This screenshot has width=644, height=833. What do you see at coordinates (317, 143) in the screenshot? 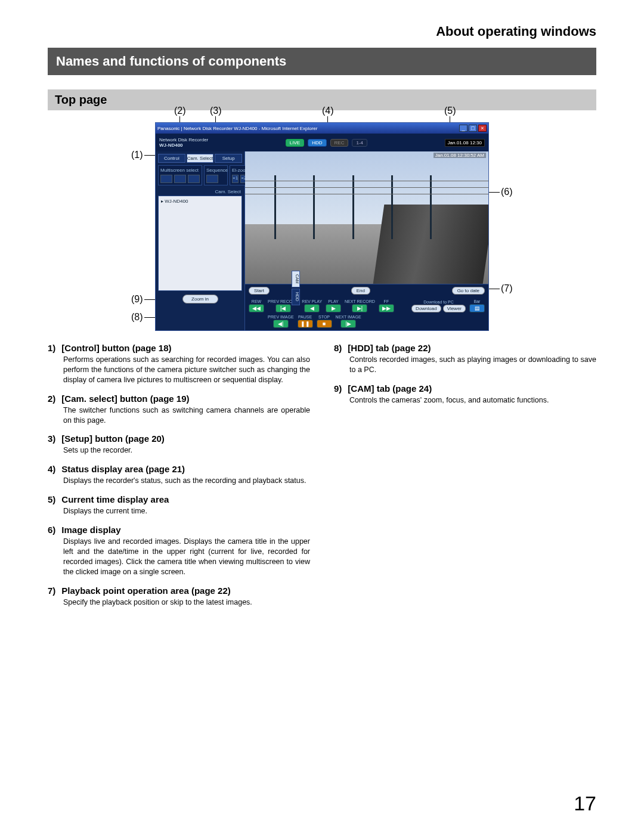
I see `status-hdd: HDD` at bounding box center [317, 143].